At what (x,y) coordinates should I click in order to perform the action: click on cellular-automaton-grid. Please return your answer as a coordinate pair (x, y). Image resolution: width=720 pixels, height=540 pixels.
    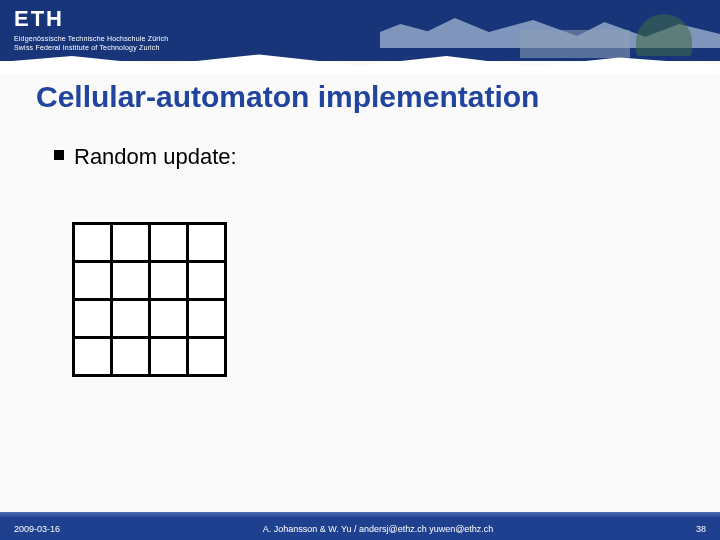
    Looking at the image, I should click on (150, 300).